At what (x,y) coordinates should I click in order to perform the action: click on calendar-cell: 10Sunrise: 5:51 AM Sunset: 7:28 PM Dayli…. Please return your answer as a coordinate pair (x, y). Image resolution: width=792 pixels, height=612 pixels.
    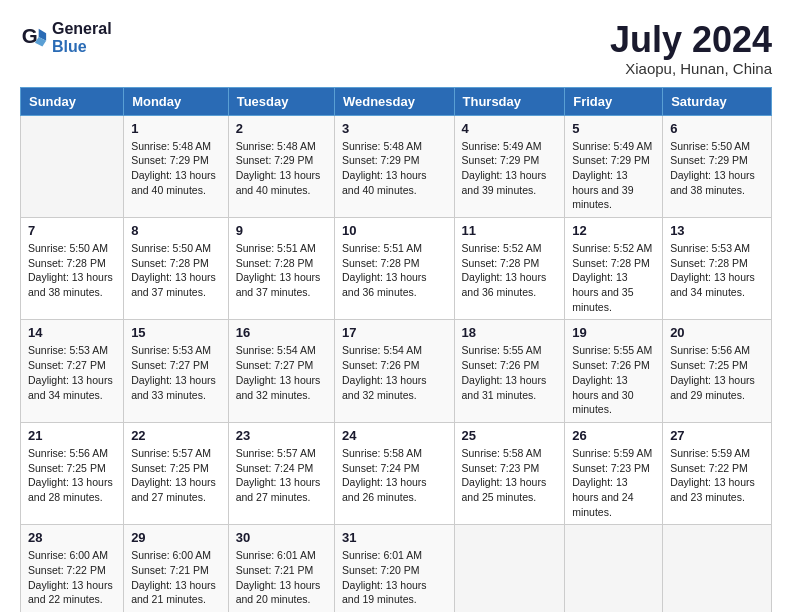
    Looking at the image, I should click on (394, 269).